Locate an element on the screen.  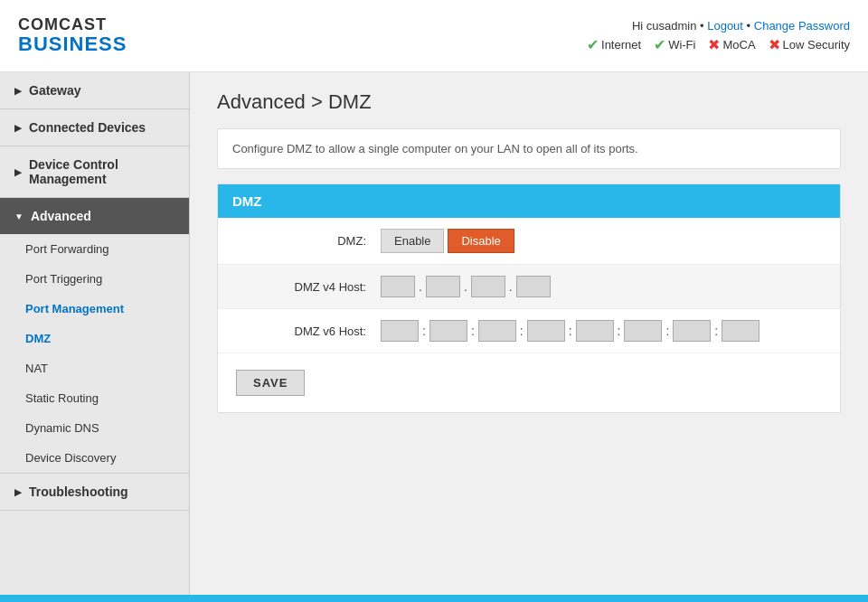
status-wifi-icon: ✔ is located at coordinates (660, 45).